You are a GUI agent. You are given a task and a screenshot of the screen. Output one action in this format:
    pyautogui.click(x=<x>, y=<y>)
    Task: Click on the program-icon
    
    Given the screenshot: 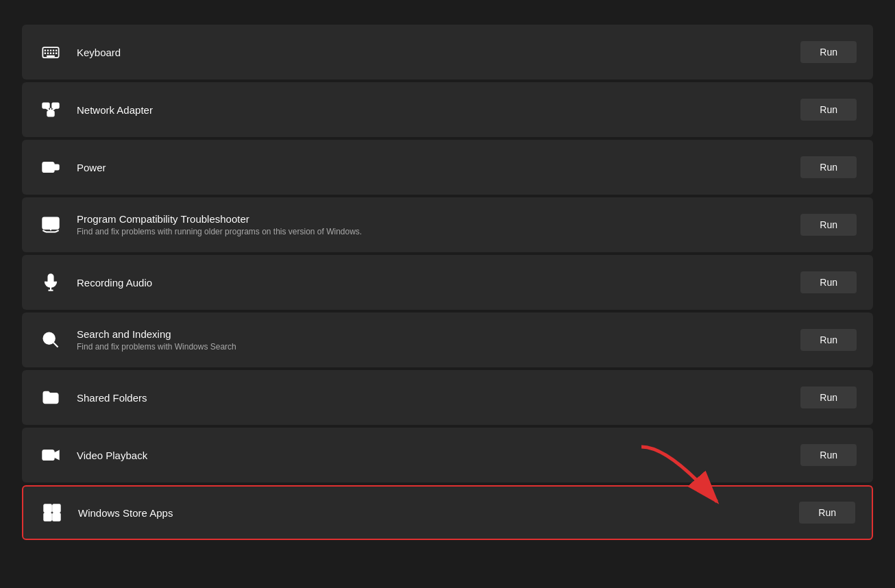 What is the action you would take?
    pyautogui.click(x=51, y=225)
    